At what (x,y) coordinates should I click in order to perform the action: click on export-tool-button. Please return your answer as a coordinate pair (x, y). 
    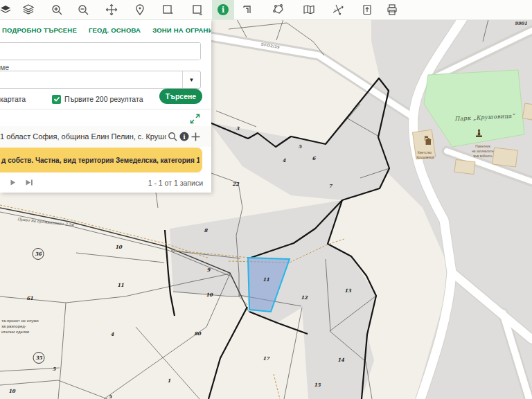
    Looking at the image, I should click on (367, 10).